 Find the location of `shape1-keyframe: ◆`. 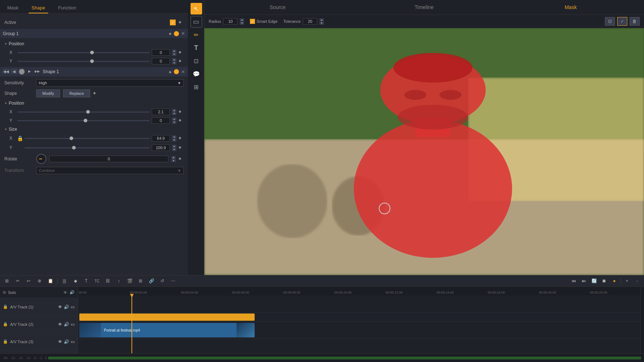

shape1-keyframe: ◆ is located at coordinates (170, 72).